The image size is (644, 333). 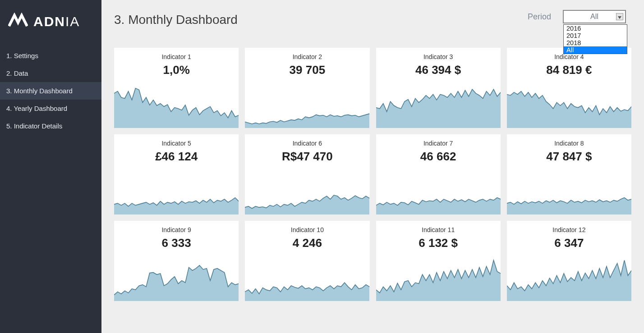 What do you see at coordinates (176, 54) in the screenshot?
I see `indicator-card-title: Indicator 1` at bounding box center [176, 54].